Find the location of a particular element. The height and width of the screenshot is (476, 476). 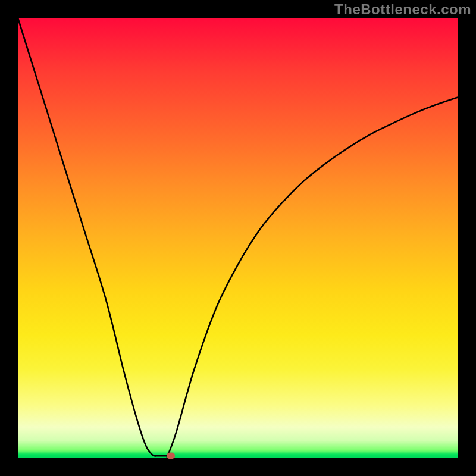

minimum-marker is located at coordinates (171, 456).